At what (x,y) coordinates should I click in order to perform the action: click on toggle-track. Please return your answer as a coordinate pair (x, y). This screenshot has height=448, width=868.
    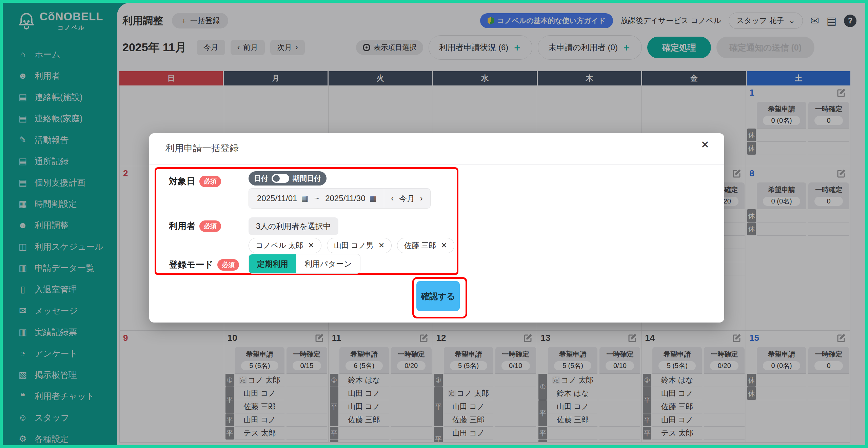
    Looking at the image, I should click on (280, 178).